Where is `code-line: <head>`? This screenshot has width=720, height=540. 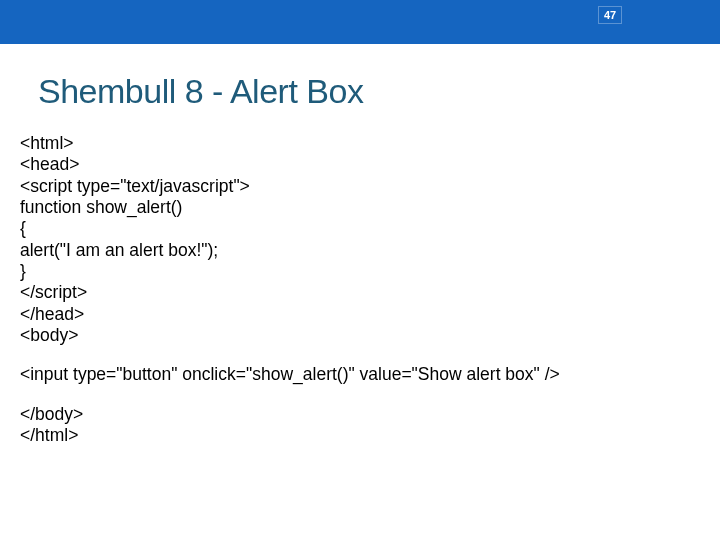
code-line: <head> is located at coordinates (360, 164).